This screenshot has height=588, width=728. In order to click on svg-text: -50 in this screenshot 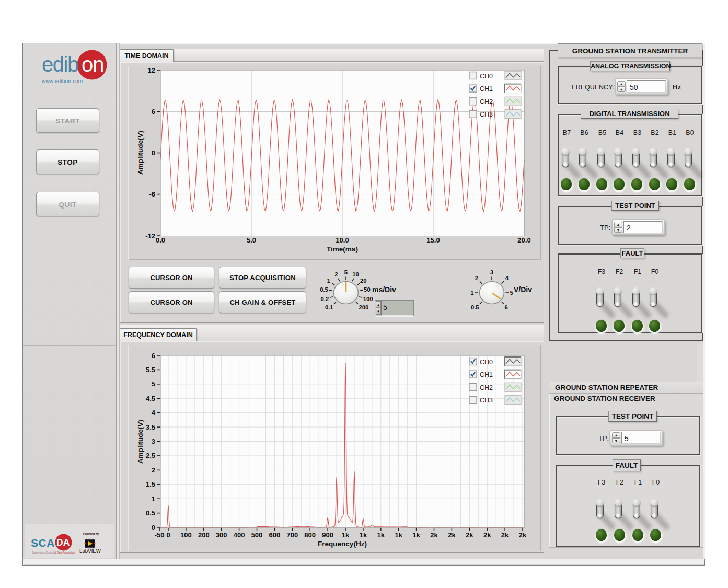, I will do `click(160, 535)`.